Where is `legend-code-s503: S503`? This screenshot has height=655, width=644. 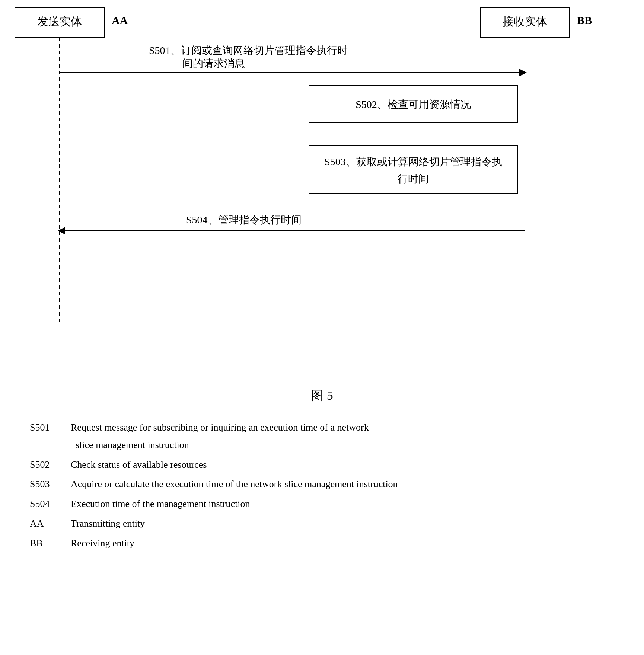
legend-code-s503: S503 is located at coordinates (45, 485).